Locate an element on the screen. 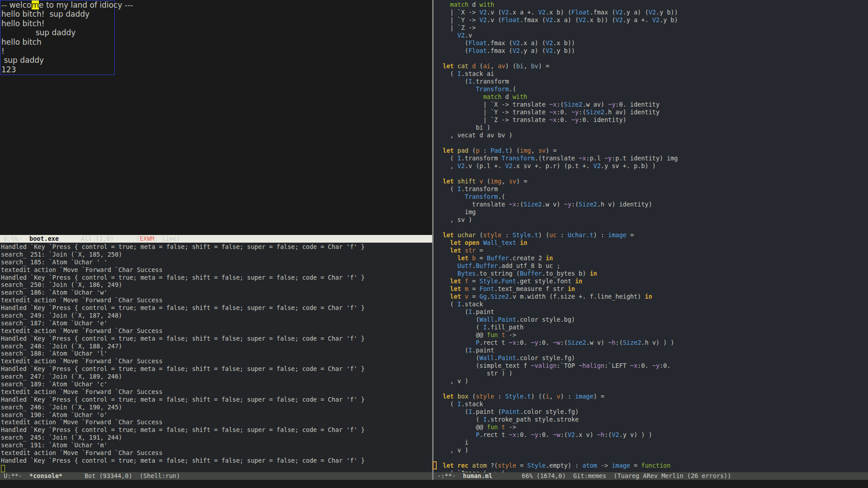 This screenshot has width=868, height=488. boot-output: -- welcome to my land of idiocy ---hello… is located at coordinates (67, 37).